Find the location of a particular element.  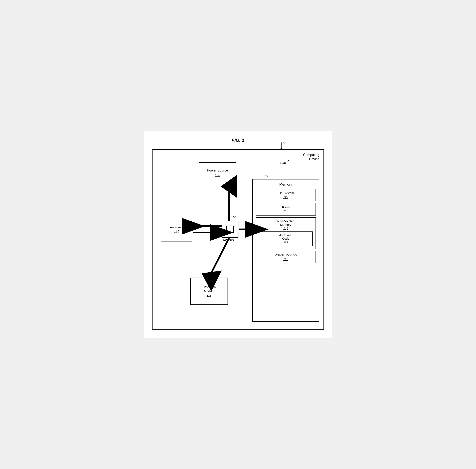

detection-box: DetectionModule 118 is located at coordinates (209, 291).